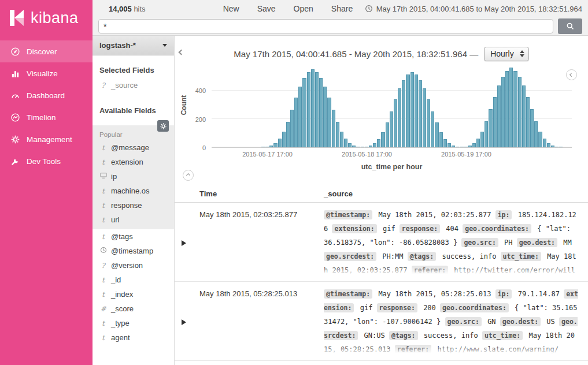 This screenshot has height=365, width=588. What do you see at coordinates (133, 191) in the screenshot?
I see `field-item-machine.os: tmachine.os` at bounding box center [133, 191].